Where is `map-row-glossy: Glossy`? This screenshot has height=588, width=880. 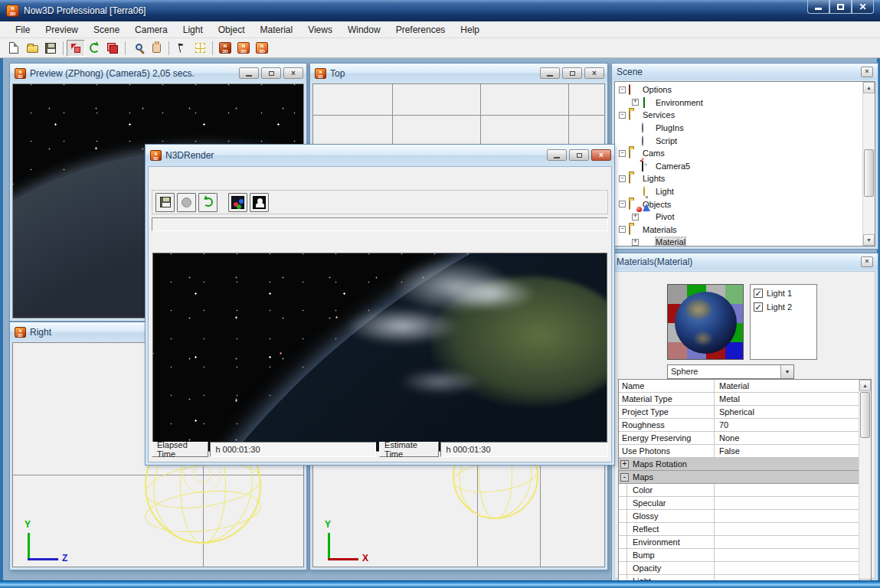 map-row-glossy: Glossy is located at coordinates (738, 516).